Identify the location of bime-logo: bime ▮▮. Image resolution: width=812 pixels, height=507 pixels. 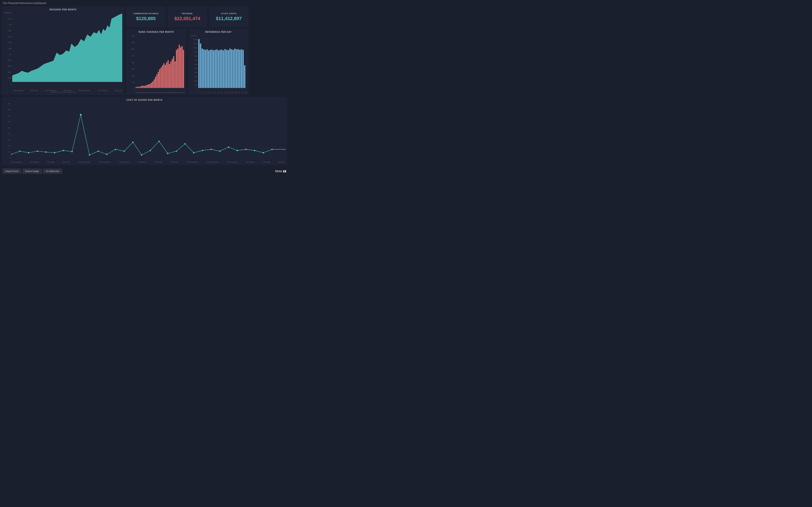
(281, 171).